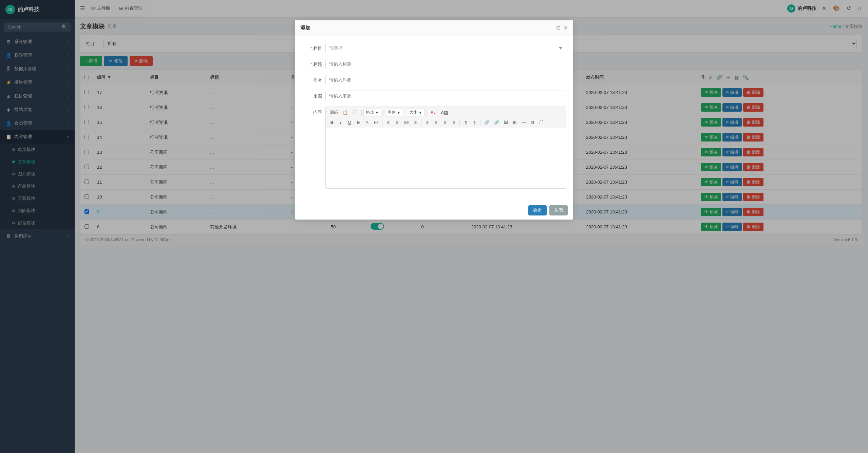 This screenshot has height=453, width=868. Describe the element at coordinates (312, 95) in the screenshot. I see `source-label: 来源` at that location.